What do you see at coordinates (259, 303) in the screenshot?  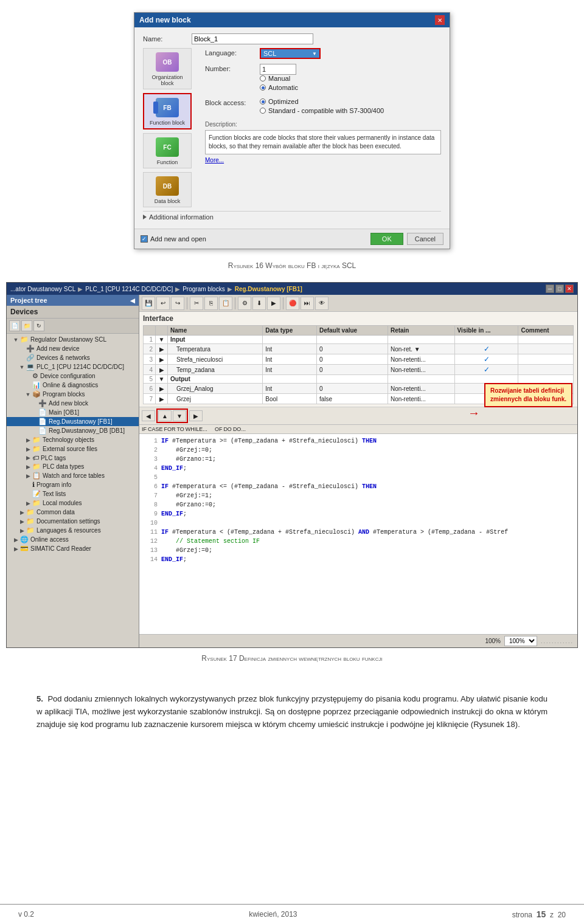 I see `toolbar-download: ⬇` at bounding box center [259, 303].